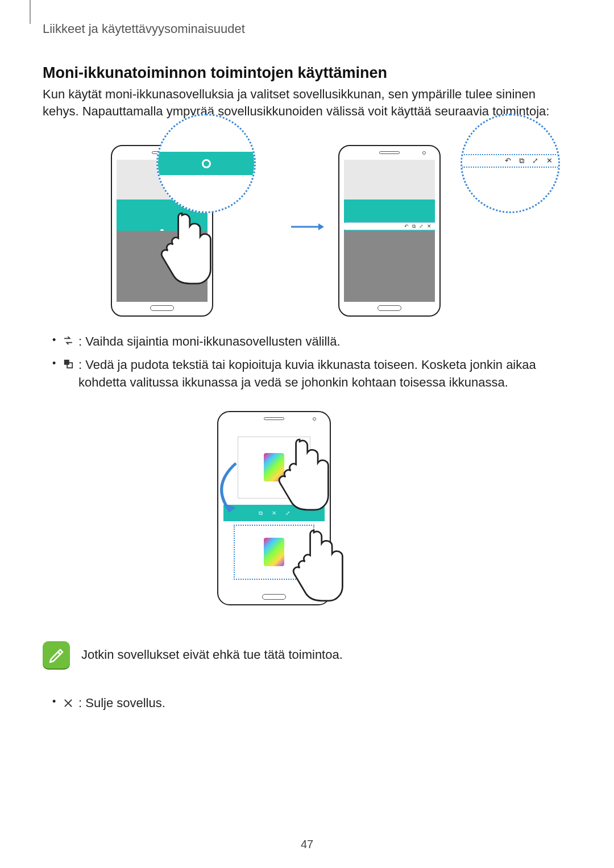 The height and width of the screenshot is (868, 614). Describe the element at coordinates (215, 73) in the screenshot. I see `page-title: Moni-ikkunatoiminnon toimintojen käyttäm…` at that location.